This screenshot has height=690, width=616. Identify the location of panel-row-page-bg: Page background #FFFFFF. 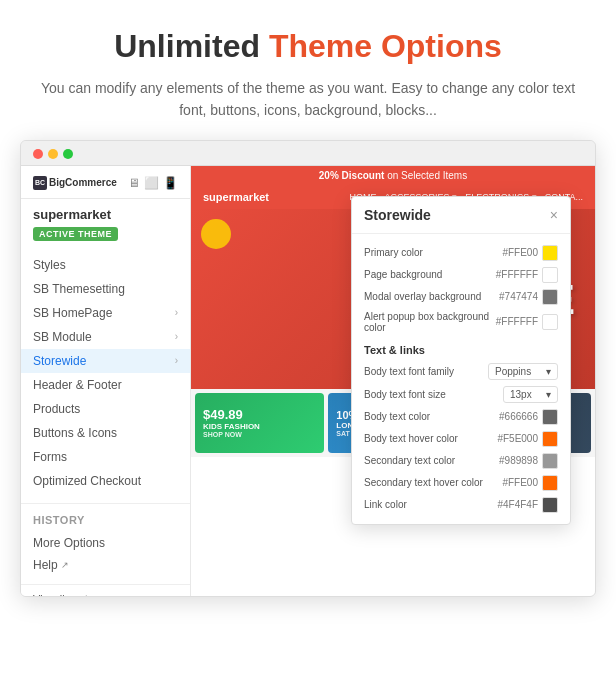
(461, 275).